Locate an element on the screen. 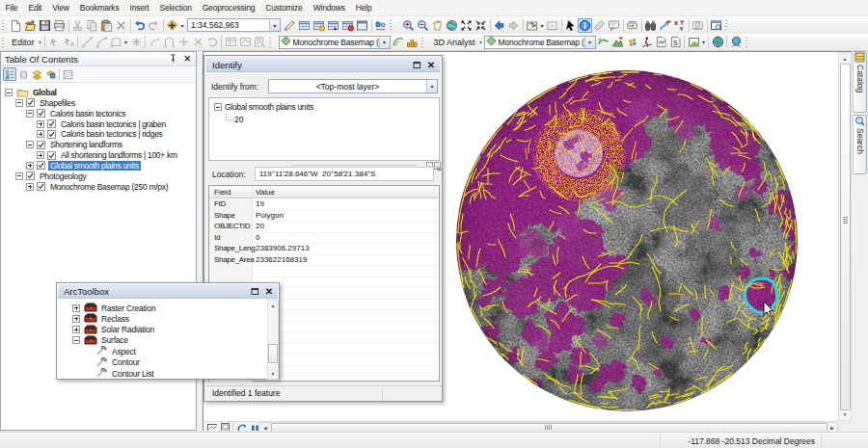  svg-text: S is located at coordinates (675, 42).